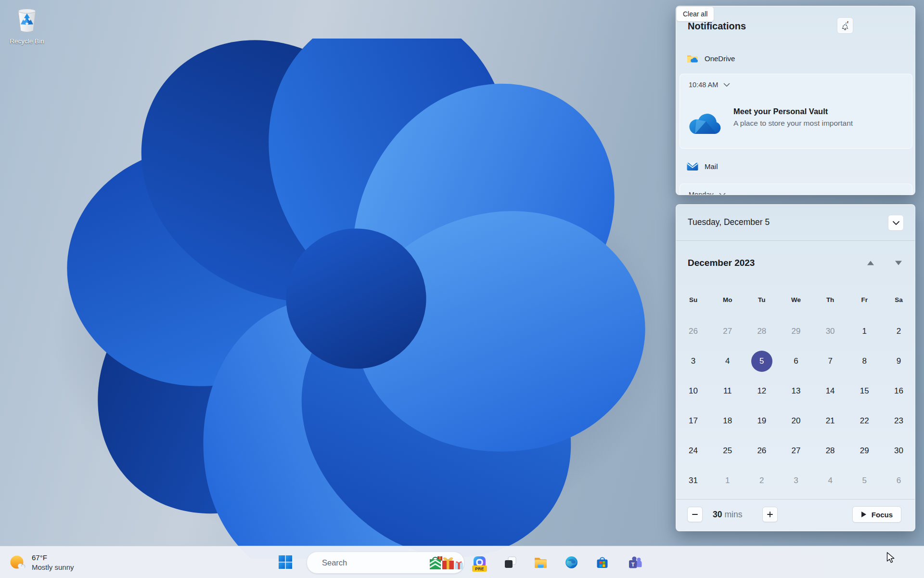 The width and height of the screenshot is (924, 578). I want to click on notification-title: Meet your Personal Vault, so click(820, 112).